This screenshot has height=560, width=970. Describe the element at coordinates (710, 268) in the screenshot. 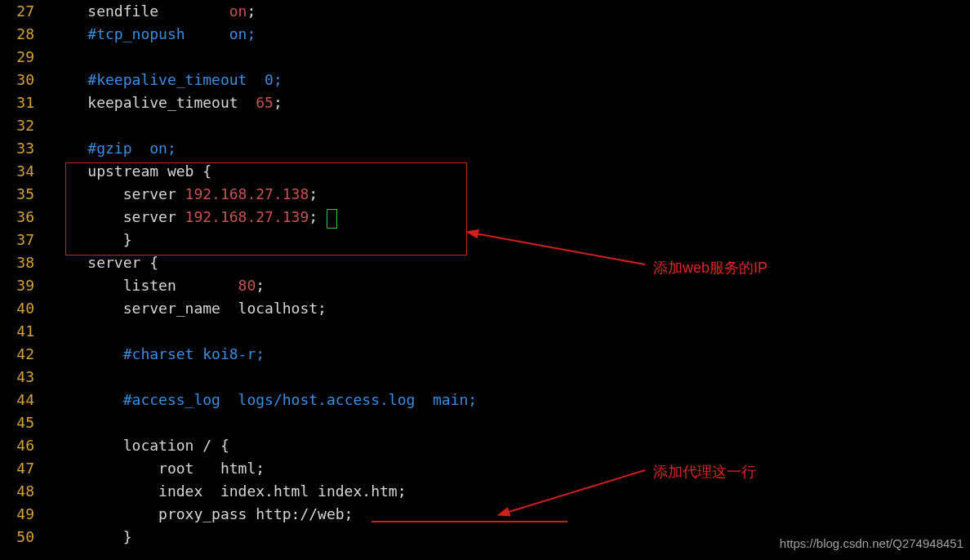

I see `annotation-upstream: 添加web服务的IP` at that location.